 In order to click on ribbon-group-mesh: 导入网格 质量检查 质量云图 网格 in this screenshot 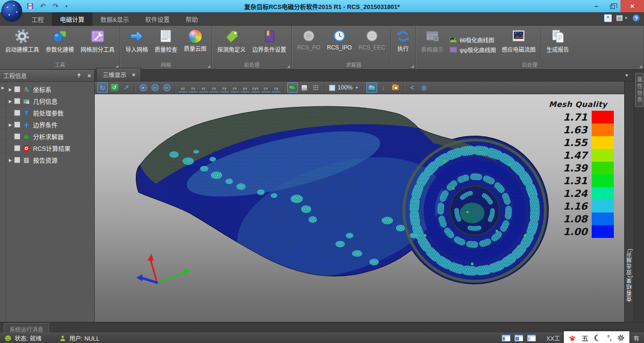, I will do `click(166, 48)`.